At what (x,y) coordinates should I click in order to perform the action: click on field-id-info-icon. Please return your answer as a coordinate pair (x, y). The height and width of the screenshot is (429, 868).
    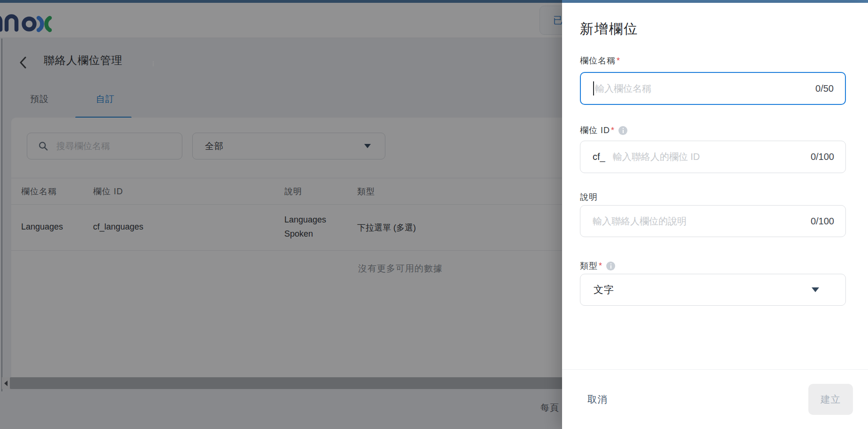
    Looking at the image, I should click on (623, 131).